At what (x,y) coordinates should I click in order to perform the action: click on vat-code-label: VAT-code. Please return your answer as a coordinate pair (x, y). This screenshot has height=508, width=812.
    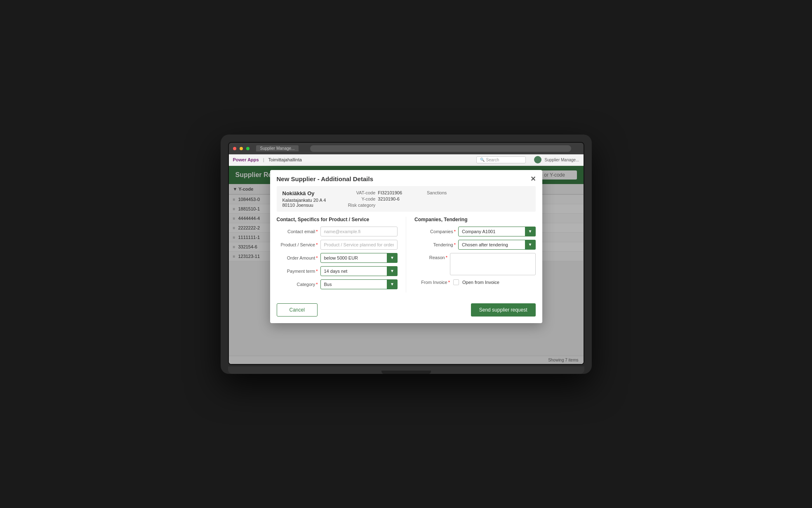
    Looking at the image, I should click on (359, 193).